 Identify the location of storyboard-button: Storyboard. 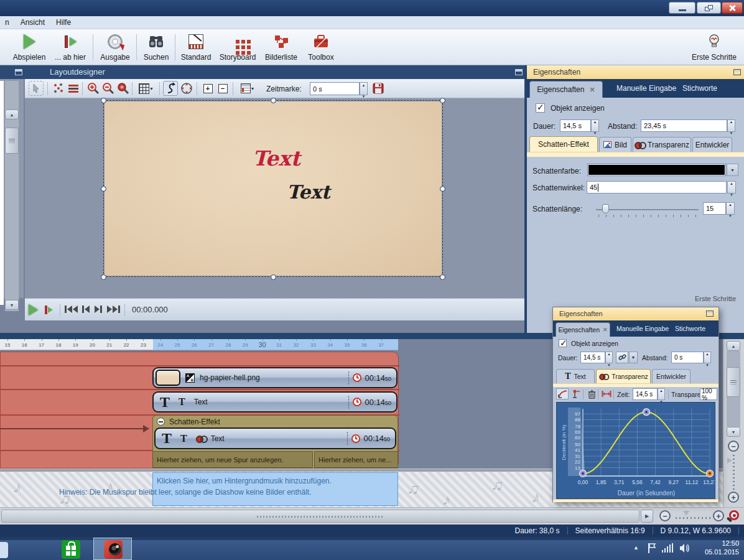
(238, 47).